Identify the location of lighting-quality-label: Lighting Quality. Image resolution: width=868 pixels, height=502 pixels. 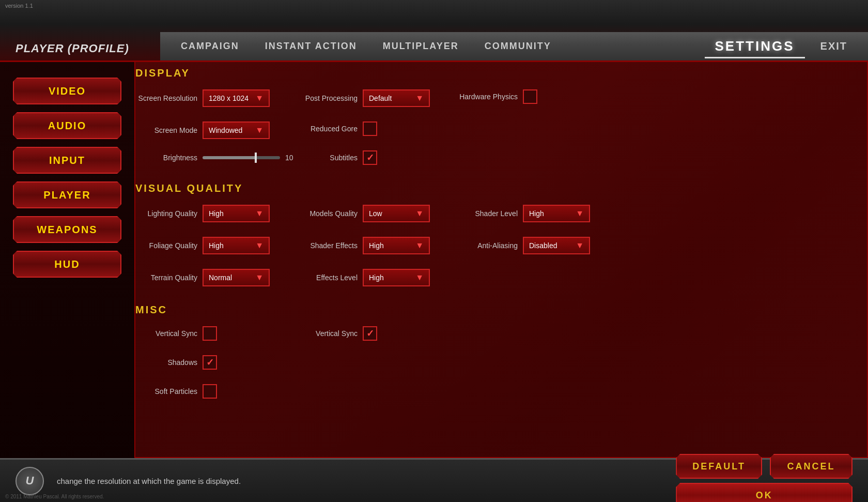
(166, 214).